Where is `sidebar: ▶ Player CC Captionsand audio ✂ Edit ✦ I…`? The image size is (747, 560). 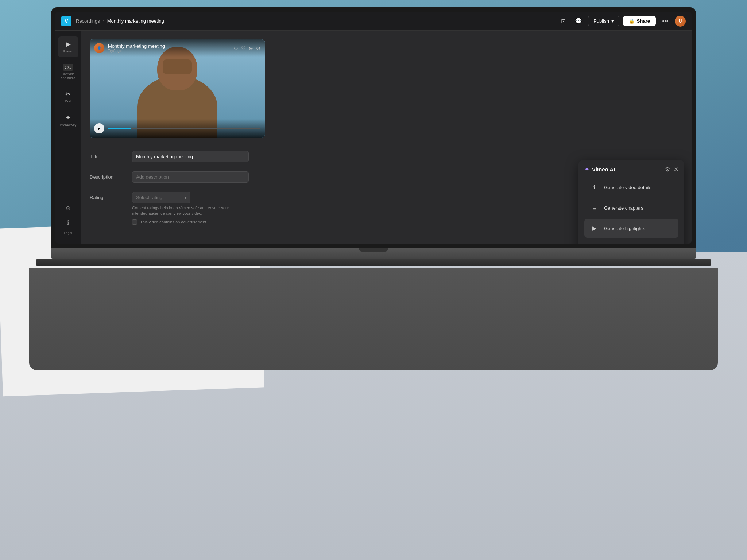
sidebar: ▶ Player CC Captionsand audio ✂ Edit ✦ I… is located at coordinates (68, 137).